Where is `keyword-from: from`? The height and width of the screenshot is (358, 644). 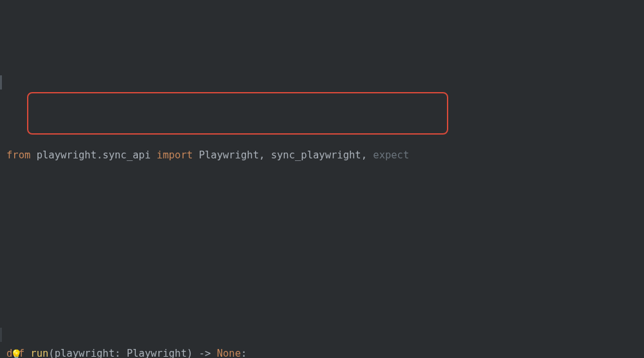 keyword-from: from is located at coordinates (18, 155).